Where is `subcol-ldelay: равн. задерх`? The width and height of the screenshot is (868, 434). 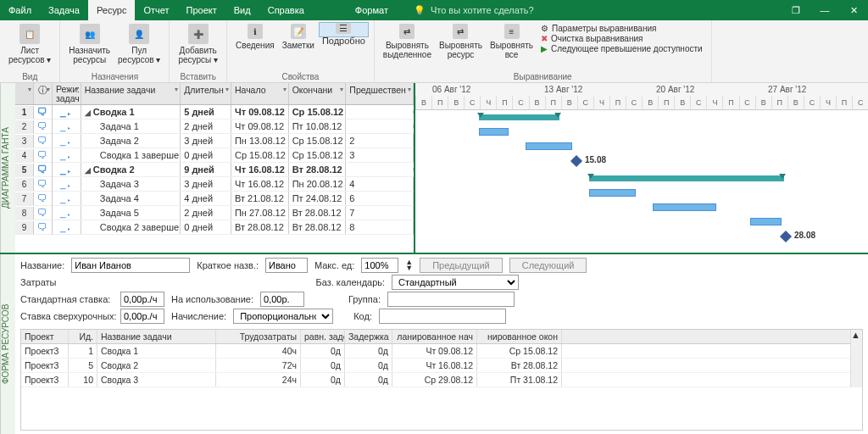 subcol-ldelay: равн. задерх is located at coordinates (323, 337).